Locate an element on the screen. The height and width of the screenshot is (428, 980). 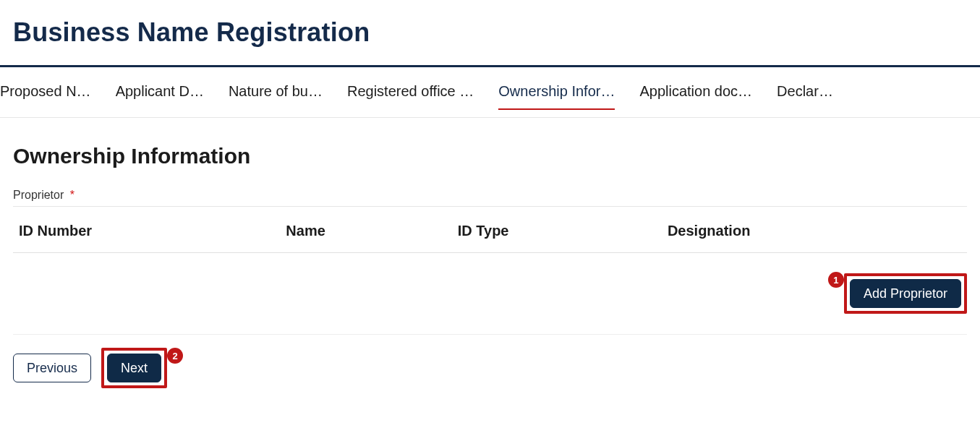
tabs-bar: Proposed N… Applicant D… Nature of bu… R… is located at coordinates (490, 93).